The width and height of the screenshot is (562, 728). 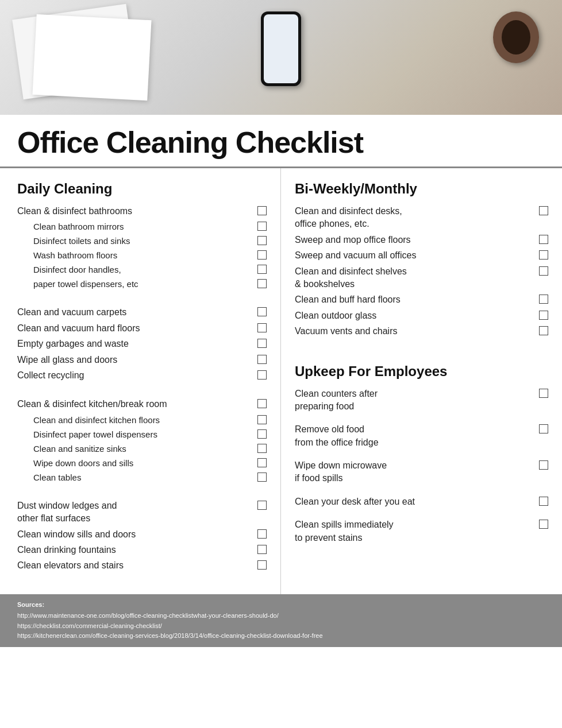 What do you see at coordinates (516, 37) in the screenshot?
I see `coffee-cup` at bounding box center [516, 37].